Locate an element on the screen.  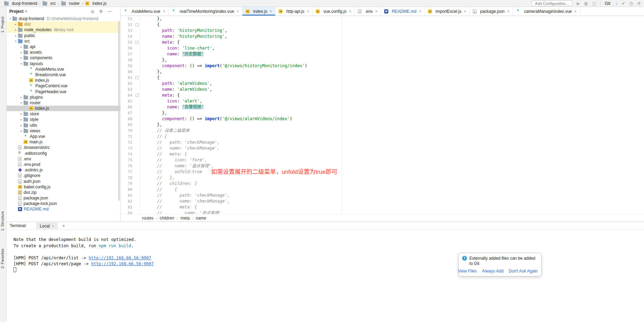
tree-item-pagecontent-vue: PageContent.vue is located at coordinates (63, 86).